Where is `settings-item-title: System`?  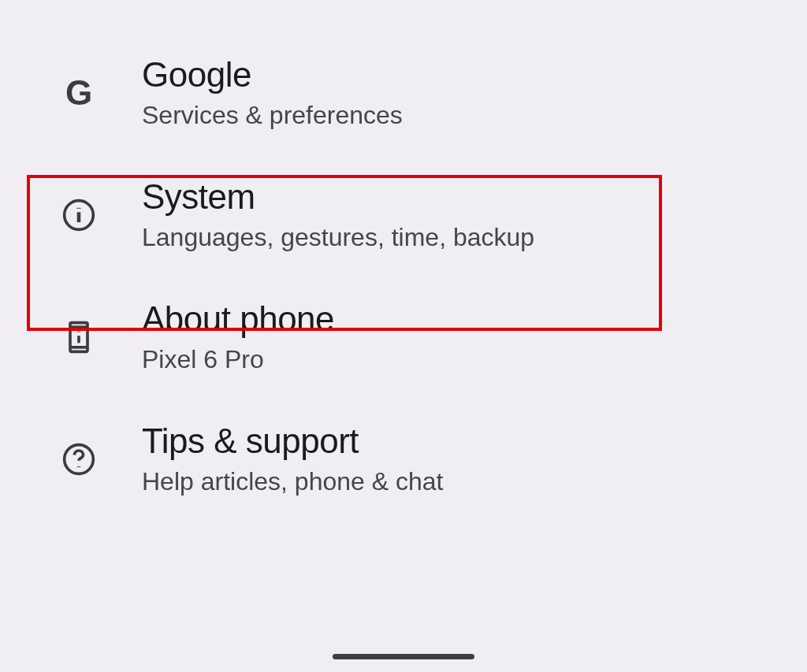 settings-item-title: System is located at coordinates (338, 197).